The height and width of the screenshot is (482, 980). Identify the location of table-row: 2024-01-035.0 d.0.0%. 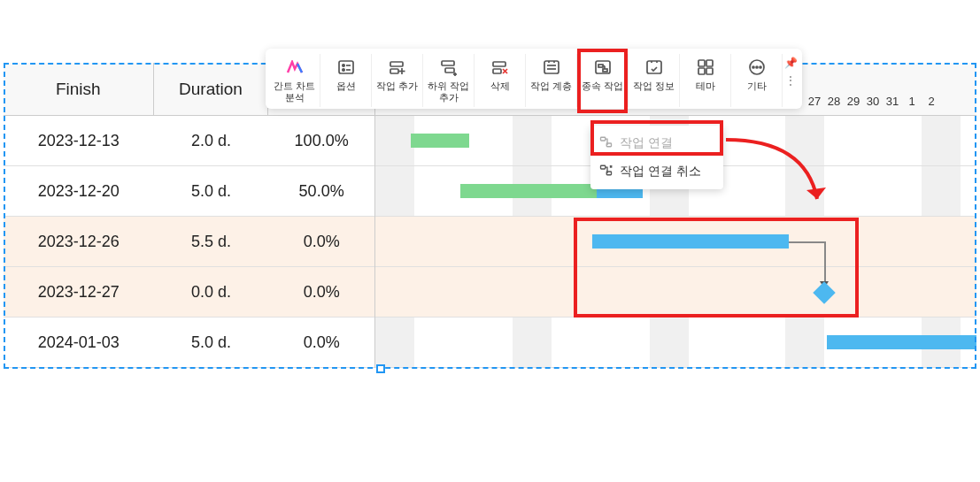
(189, 343).